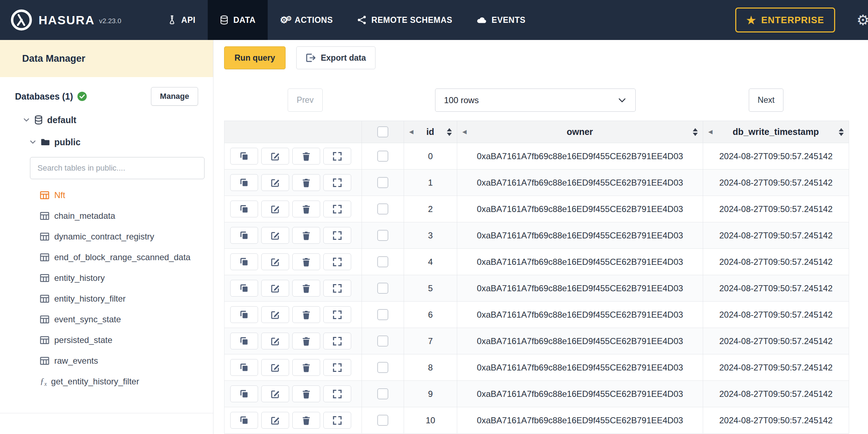 This screenshot has height=434, width=868. Describe the element at coordinates (405, 20) in the screenshot. I see `nav-item-remote-schemas: REMOTE SCHEMAS` at that location.